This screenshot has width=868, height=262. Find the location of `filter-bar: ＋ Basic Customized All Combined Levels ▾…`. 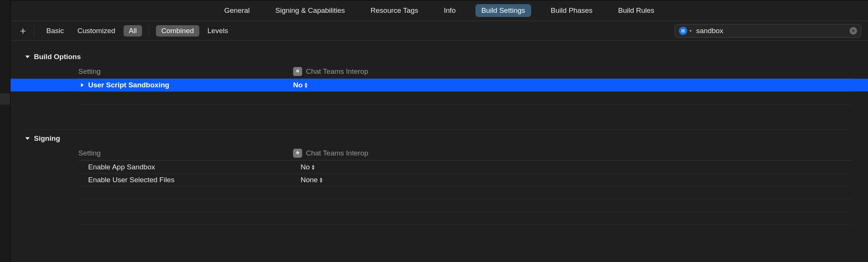

filter-bar: ＋ Basic Customized All Combined Levels ▾… is located at coordinates (439, 31).